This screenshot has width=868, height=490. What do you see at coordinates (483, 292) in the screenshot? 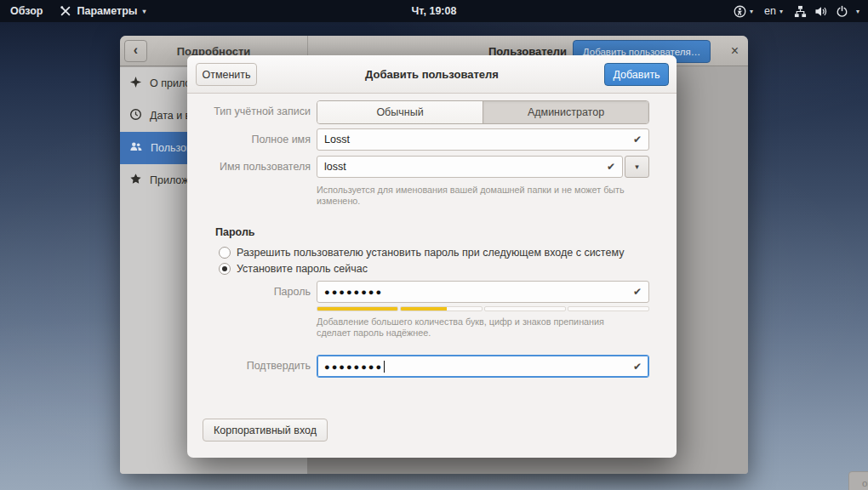
I see `password-input: ●●●●●●●● ✔` at bounding box center [483, 292].